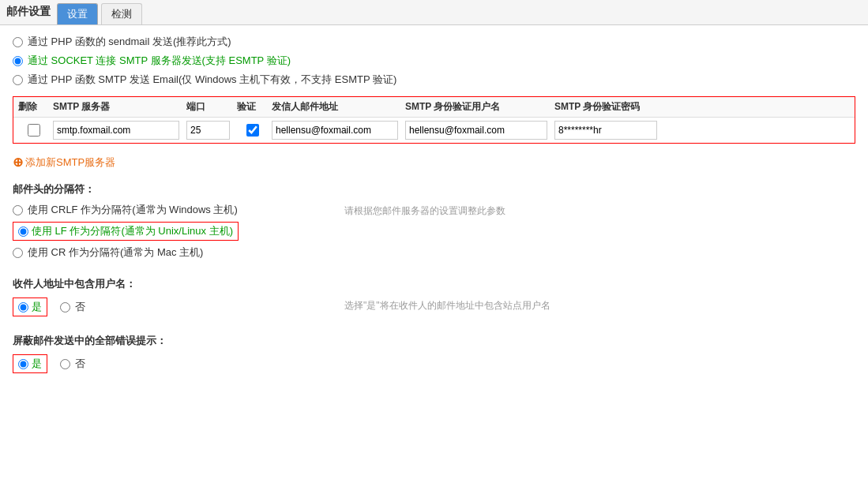 The image size is (868, 479). I want to click on hide-errors-yes: 是 否, so click(434, 364).